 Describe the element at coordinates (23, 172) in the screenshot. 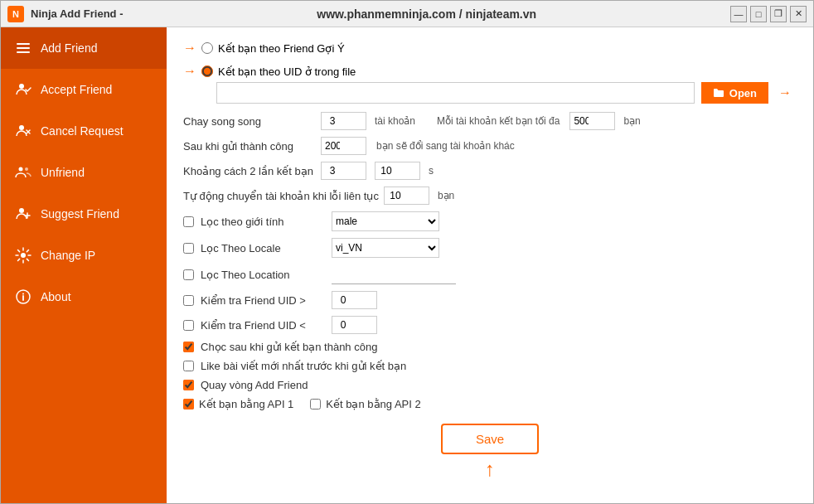

I see `users-icon` at that location.